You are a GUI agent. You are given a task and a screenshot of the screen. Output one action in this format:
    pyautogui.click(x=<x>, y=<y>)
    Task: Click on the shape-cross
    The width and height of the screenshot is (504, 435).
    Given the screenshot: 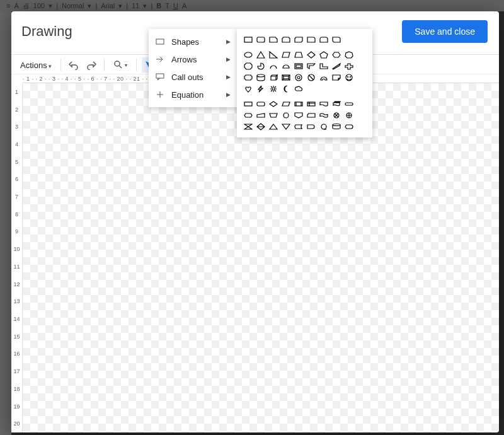 What is the action you would take?
    pyautogui.click(x=349, y=66)
    